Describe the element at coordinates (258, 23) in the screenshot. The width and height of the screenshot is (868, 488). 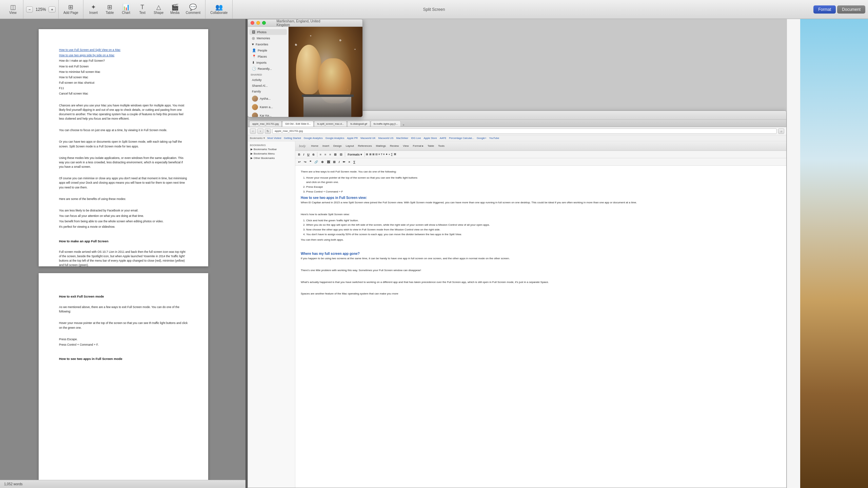
I see `minimize-button` at that location.